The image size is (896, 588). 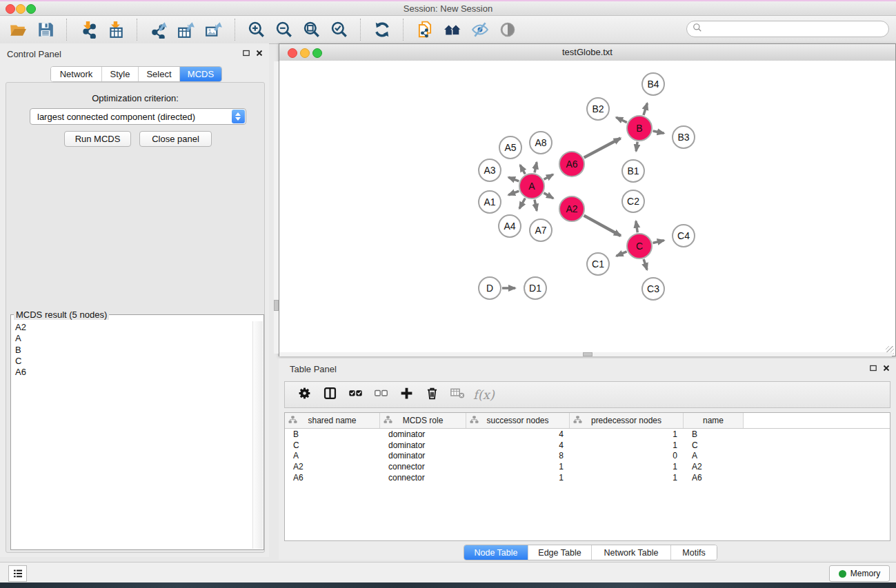 What do you see at coordinates (588, 478) in the screenshot?
I see `table-row: A6connector11A6` at bounding box center [588, 478].